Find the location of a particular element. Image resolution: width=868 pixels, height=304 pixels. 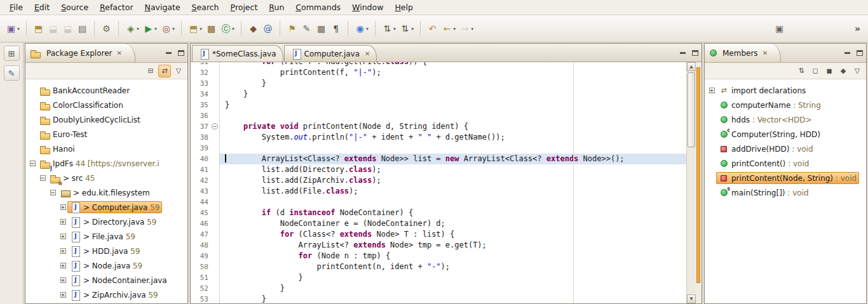

scroll-down-icon: ▼ is located at coordinates (691, 299).